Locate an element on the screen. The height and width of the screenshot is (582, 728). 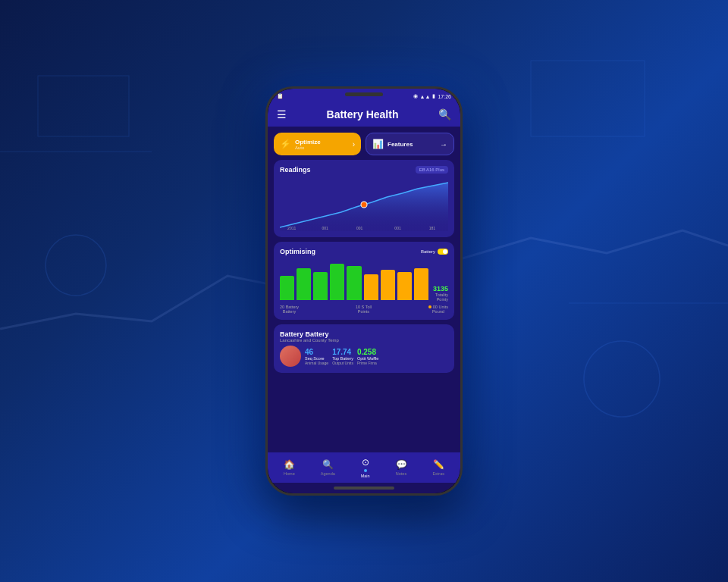
optimize-arrow: › is located at coordinates (353, 144).